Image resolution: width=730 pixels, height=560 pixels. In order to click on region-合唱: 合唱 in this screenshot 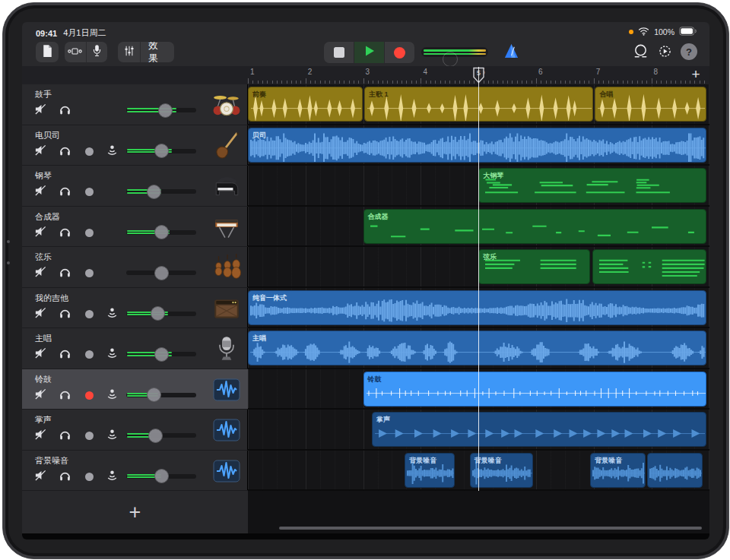, I will do `click(651, 104)`.